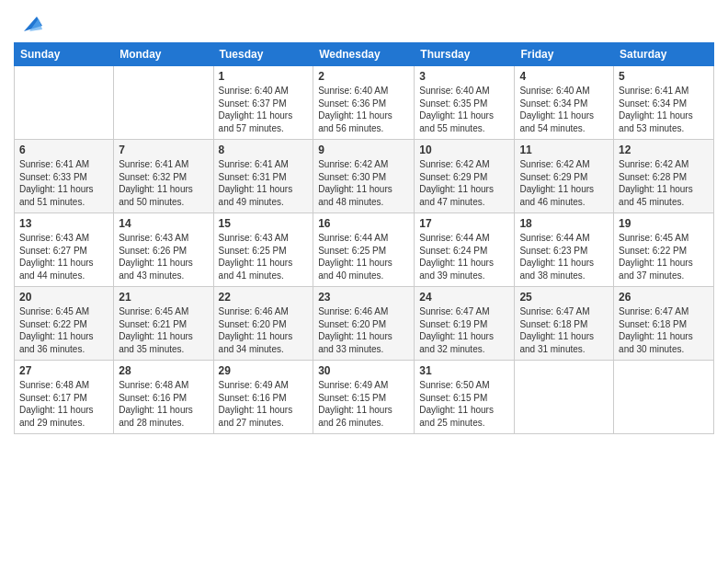 The width and height of the screenshot is (728, 563). I want to click on day-number: 31, so click(464, 371).